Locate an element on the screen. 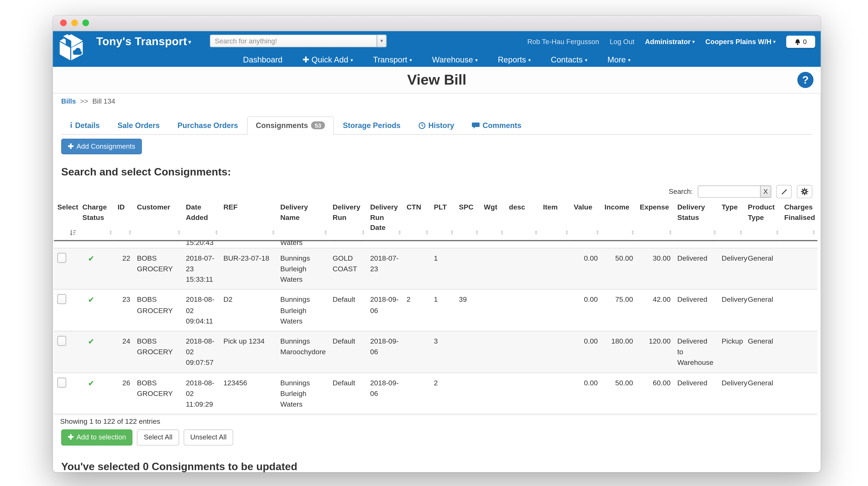 The image size is (868, 486). clear-search-button: X is located at coordinates (766, 192).